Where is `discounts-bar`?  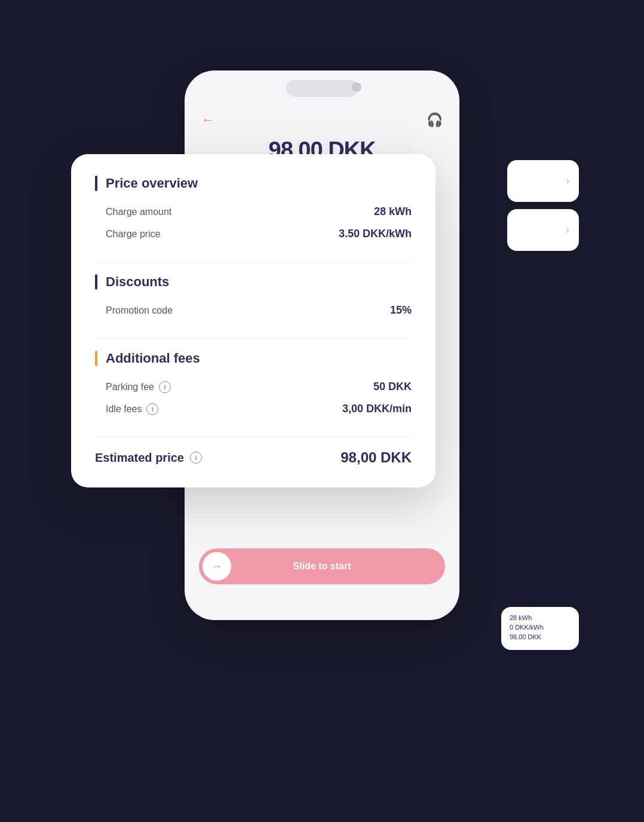 discounts-bar is located at coordinates (96, 282).